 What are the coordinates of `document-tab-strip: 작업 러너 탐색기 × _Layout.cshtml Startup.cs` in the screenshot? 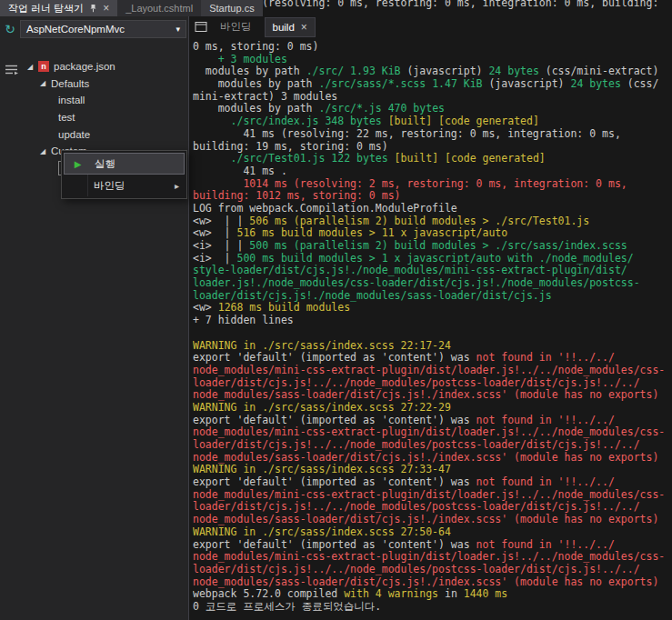 It's located at (131, 8).